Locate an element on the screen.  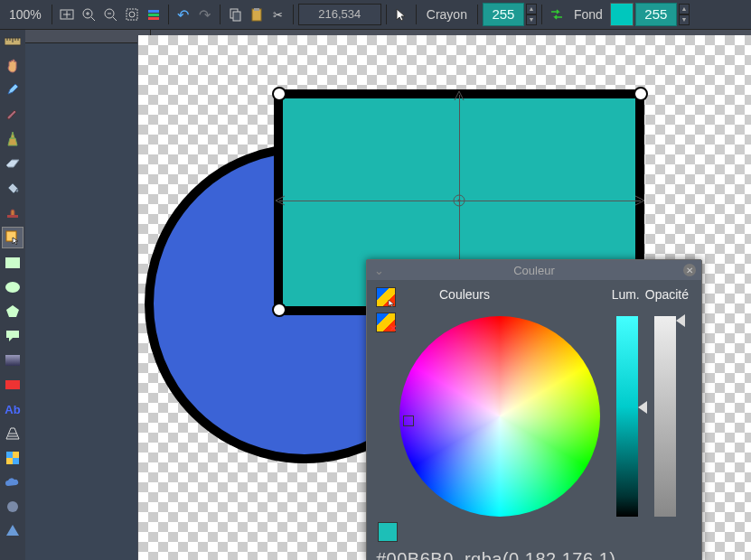
luminosity-handle-icon is located at coordinates (643, 407).